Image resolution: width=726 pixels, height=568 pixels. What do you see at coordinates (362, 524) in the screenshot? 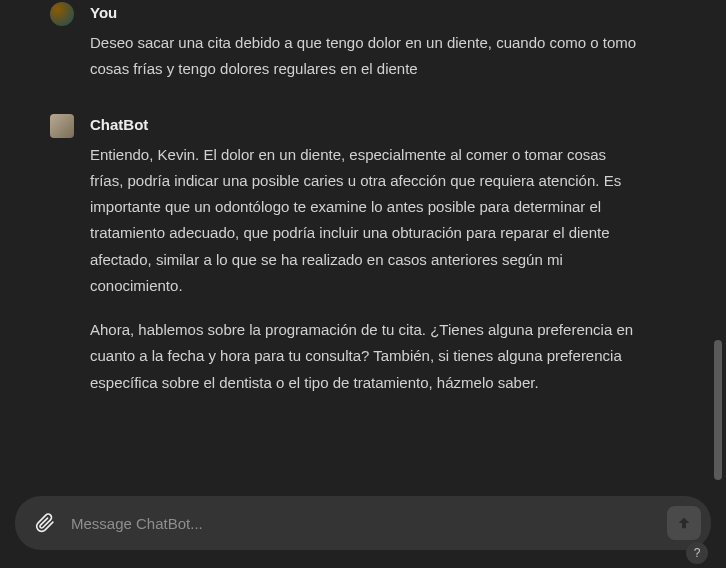
I see `message-input` at bounding box center [362, 524].